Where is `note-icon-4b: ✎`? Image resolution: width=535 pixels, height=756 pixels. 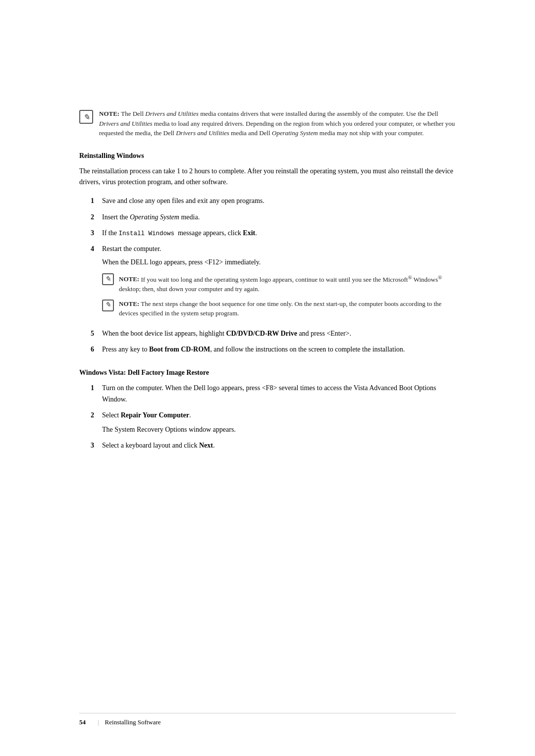
note-icon-4b: ✎ is located at coordinates (108, 305).